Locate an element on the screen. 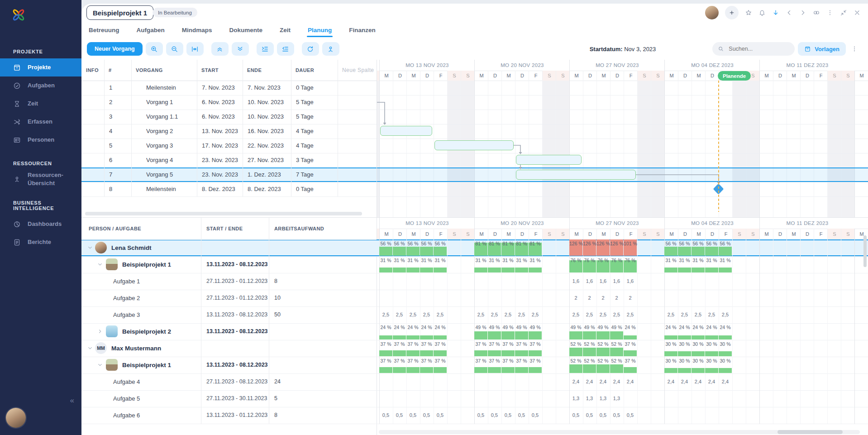  sidebar-item-aufgaben: Aufgaben is located at coordinates (41, 86).